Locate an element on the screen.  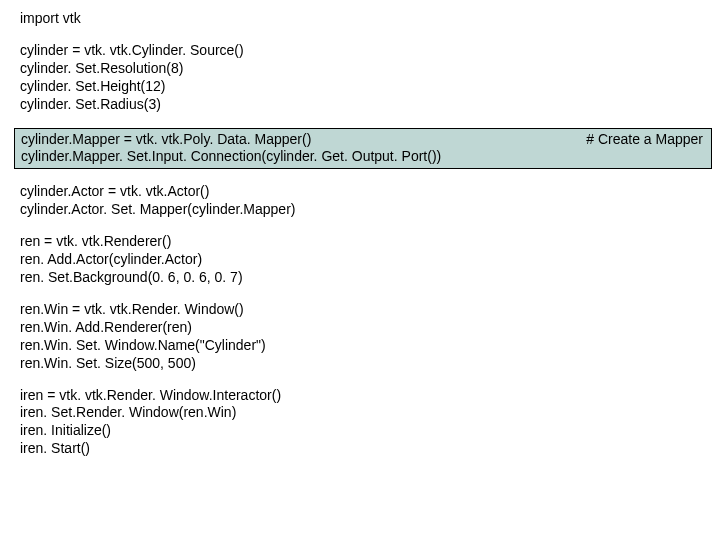
mapper-block-highlighted: cylinder.Mapper = vtk. vtk.Poly. Data. M… is located at coordinates (363, 149).